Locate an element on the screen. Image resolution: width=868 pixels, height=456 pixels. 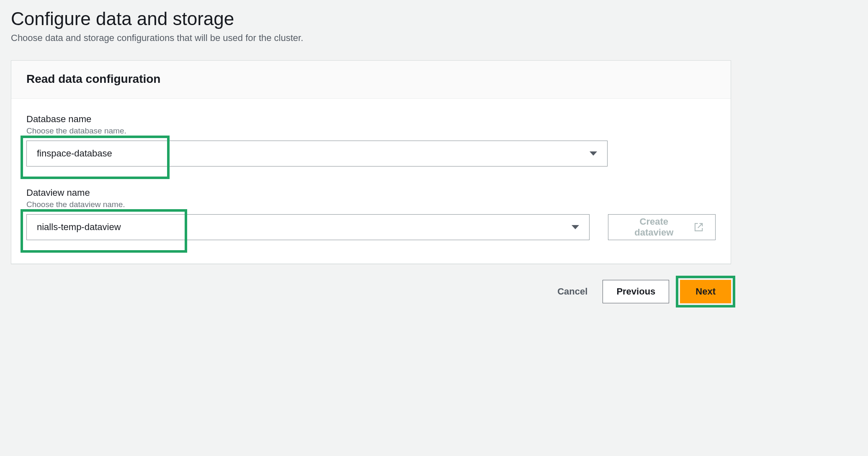
dataview-name-hint: Choose the dataview name. is located at coordinates (371, 205).